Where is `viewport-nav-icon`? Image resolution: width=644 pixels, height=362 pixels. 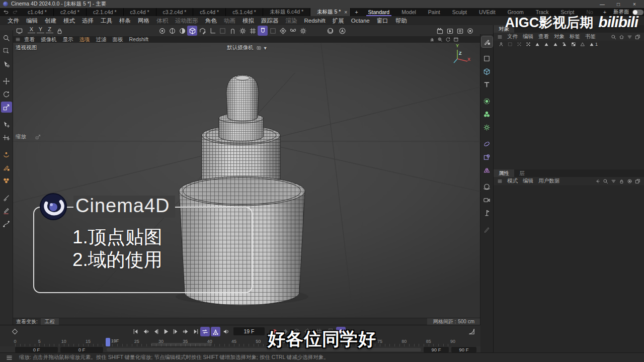 viewport-nav-icon is located at coordinates (440, 39).